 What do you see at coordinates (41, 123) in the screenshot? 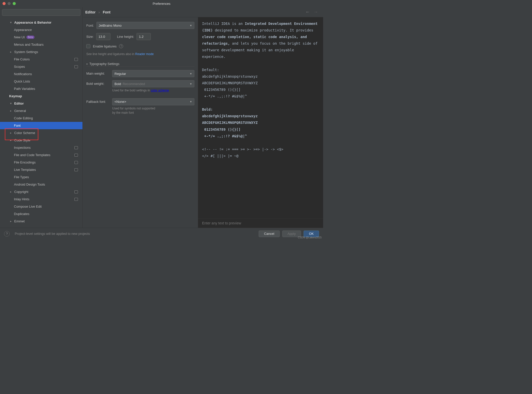
I see `settings-tree: Appearance & BehaviorAppearanceNew UIBet…` at bounding box center [41, 123].